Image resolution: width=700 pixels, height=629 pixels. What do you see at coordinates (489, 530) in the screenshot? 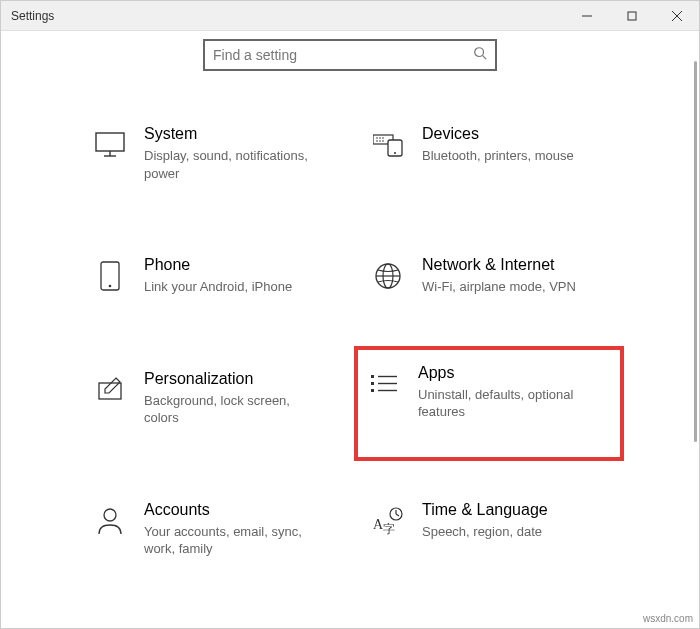
I see `tile-time-language: A字 Time & Language Speech, region, date` at bounding box center [489, 530].